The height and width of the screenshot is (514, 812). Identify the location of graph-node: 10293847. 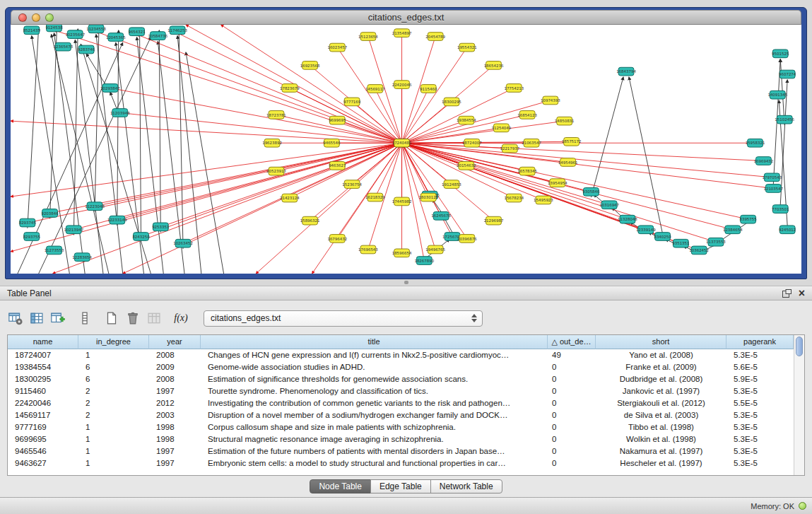
(110, 88).